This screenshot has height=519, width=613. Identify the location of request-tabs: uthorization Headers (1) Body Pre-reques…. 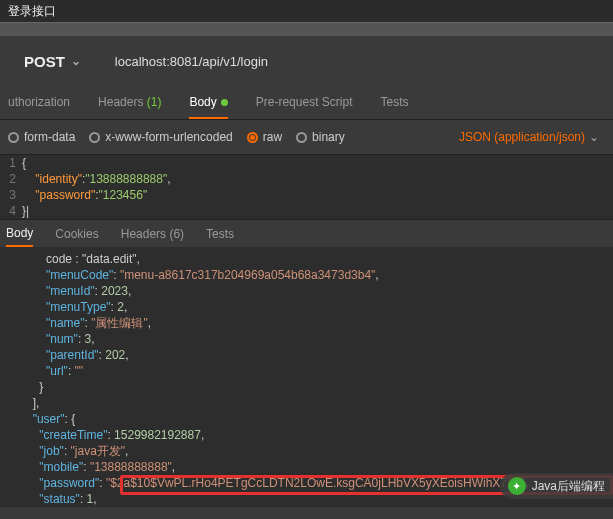
(306, 103).